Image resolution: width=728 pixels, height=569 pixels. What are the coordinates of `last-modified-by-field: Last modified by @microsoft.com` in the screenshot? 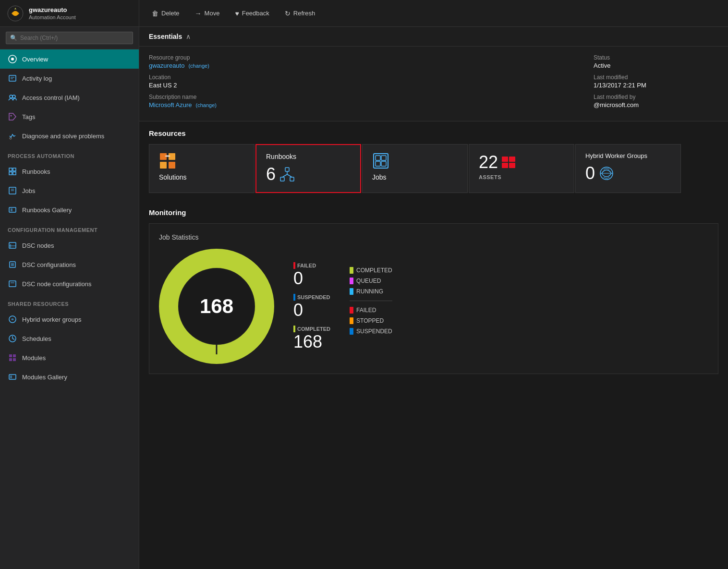 It's located at (656, 101).